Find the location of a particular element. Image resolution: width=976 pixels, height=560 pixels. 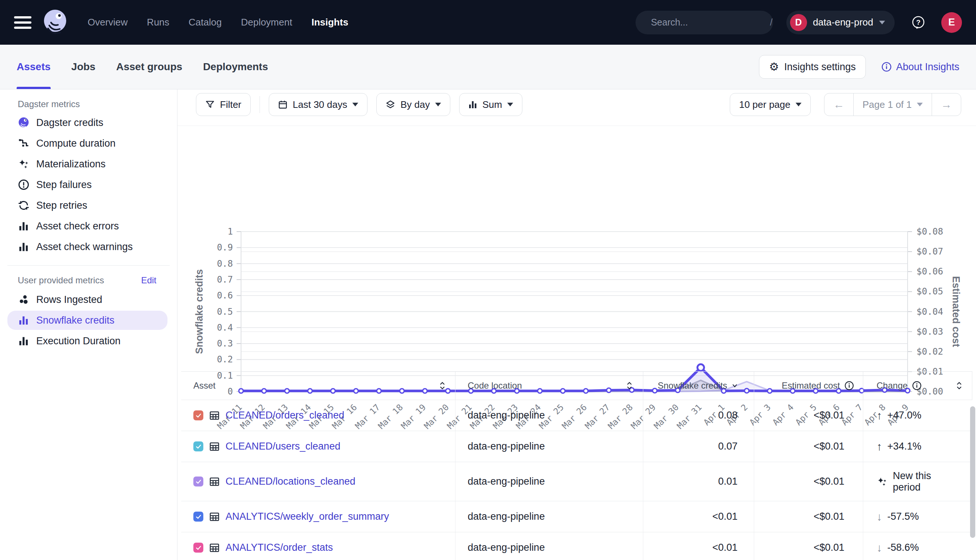

dagster-credits-icon is located at coordinates (24, 123).